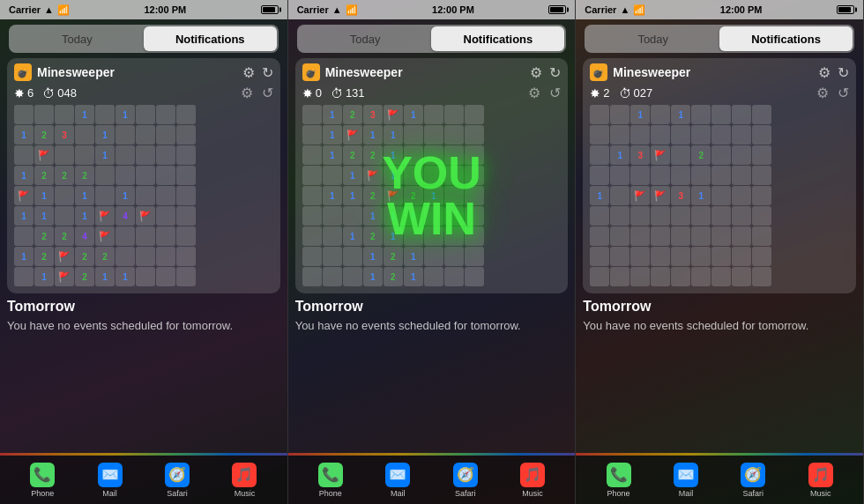 This screenshot has width=864, height=504. I want to click on notifications-tab-2: Notifications, so click(497, 39).